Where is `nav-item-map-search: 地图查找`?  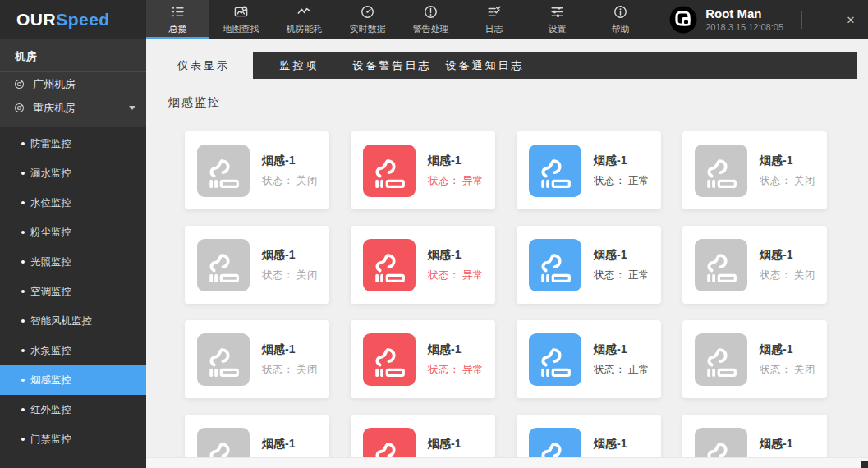 nav-item-map-search: 地图查找 is located at coordinates (241, 20).